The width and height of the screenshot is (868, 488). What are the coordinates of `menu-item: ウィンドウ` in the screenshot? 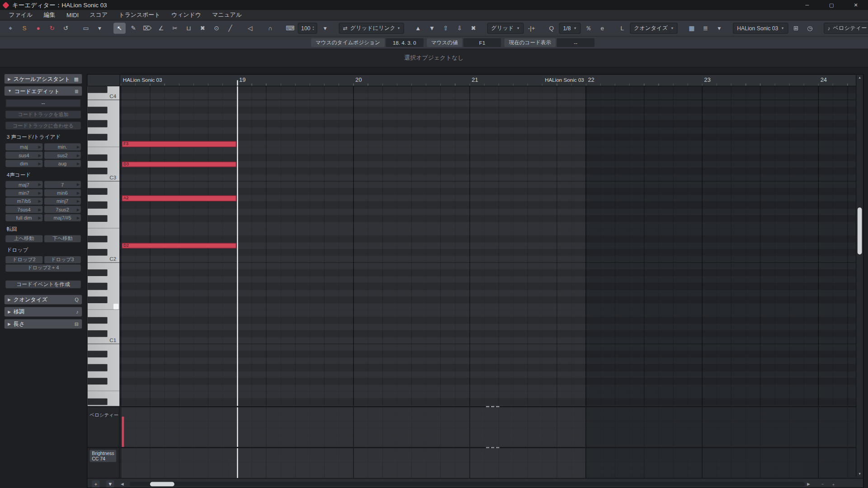 It's located at (186, 14).